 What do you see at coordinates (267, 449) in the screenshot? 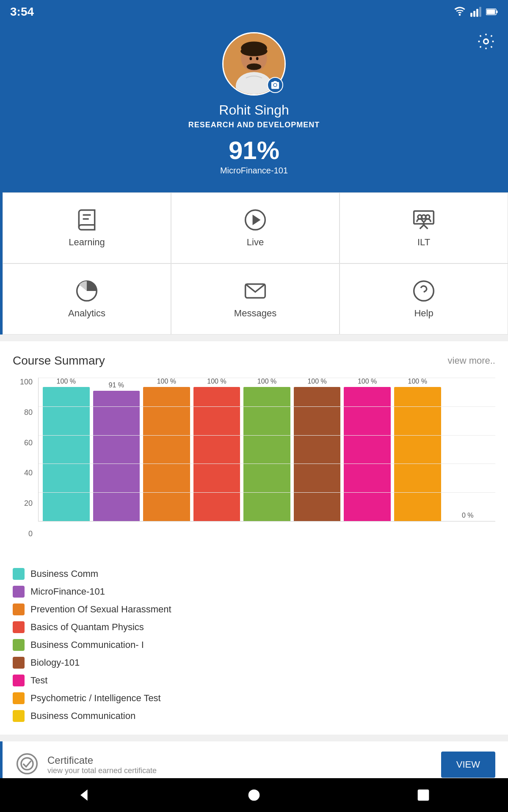
I see `chart-bar-4: 100 %` at bounding box center [267, 449].